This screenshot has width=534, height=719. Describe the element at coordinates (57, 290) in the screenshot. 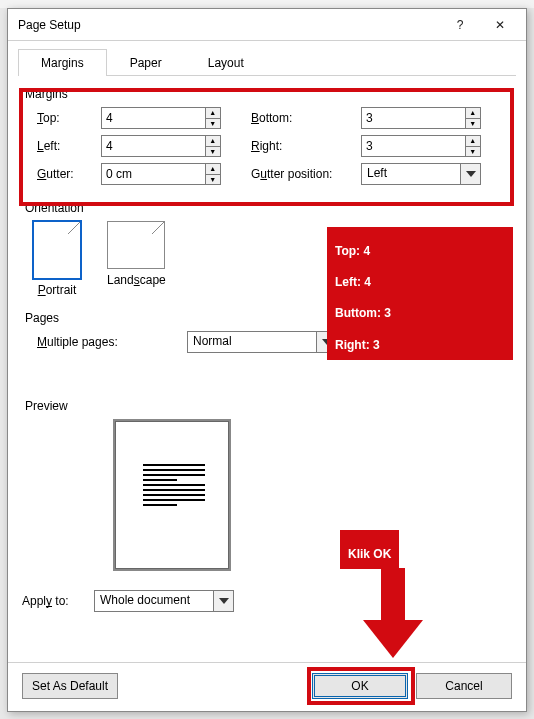

I see `portrait-label: Portrait` at that location.